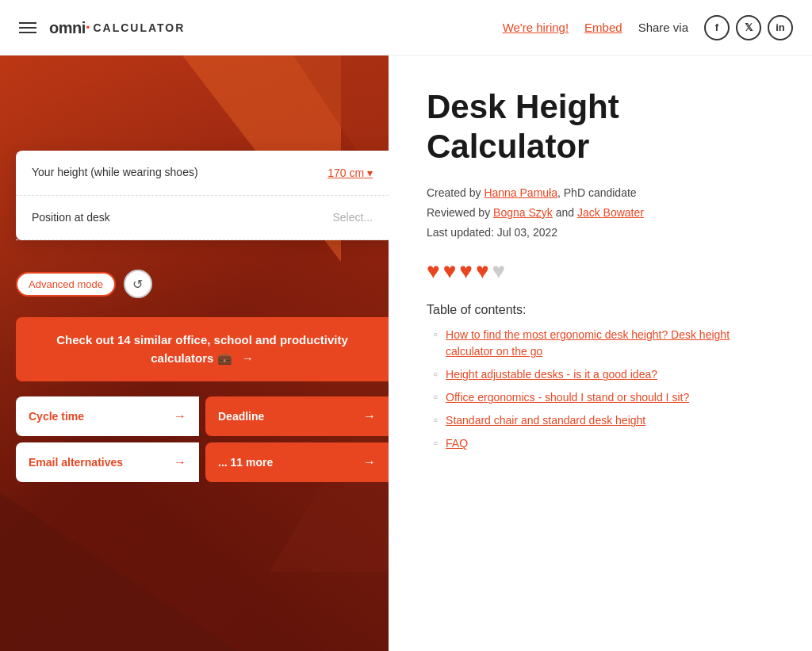 Image resolution: width=812 pixels, height=651 pixels. Describe the element at coordinates (202, 349) in the screenshot. I see `banner-label: Check out 14 similar office, school and …` at that location.